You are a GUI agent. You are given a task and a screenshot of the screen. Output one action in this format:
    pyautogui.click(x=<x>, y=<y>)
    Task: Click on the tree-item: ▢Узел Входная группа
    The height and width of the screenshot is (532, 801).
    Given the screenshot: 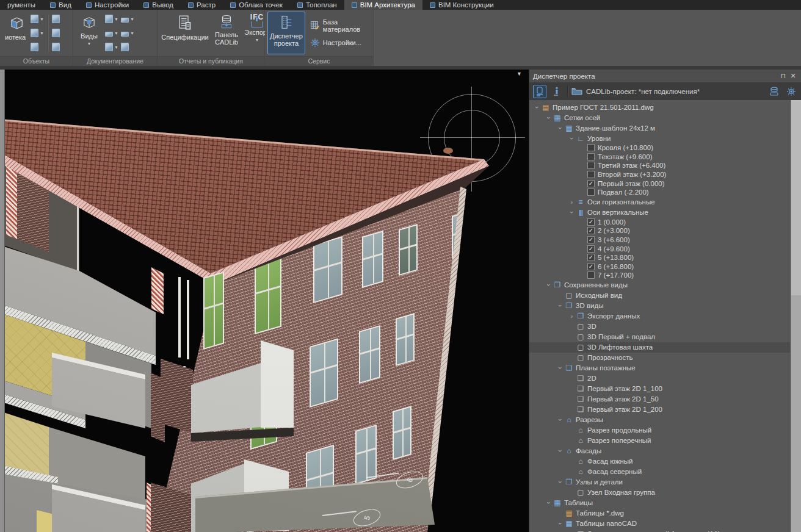 What is the action you would take?
    pyautogui.click(x=659, y=493)
    